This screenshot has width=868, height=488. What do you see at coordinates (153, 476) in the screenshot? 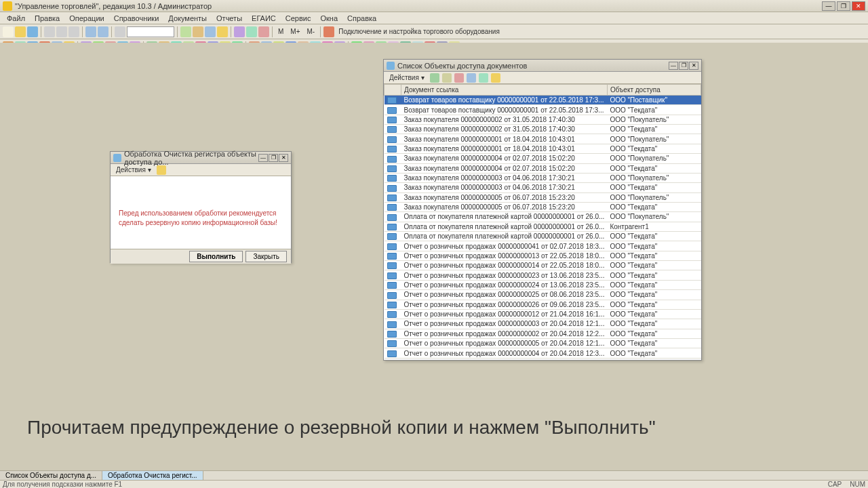
I see `task-tab-processing: Обработка Очистка регист...` at bounding box center [153, 476].